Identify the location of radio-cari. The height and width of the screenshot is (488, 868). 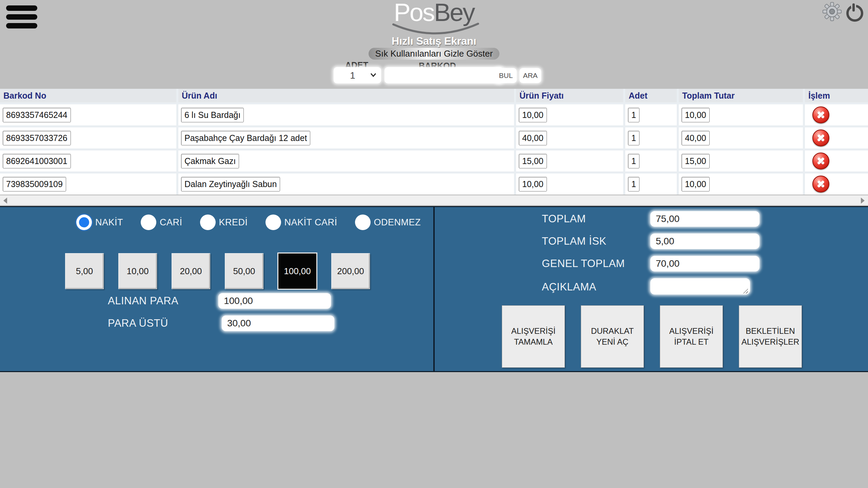
(149, 222).